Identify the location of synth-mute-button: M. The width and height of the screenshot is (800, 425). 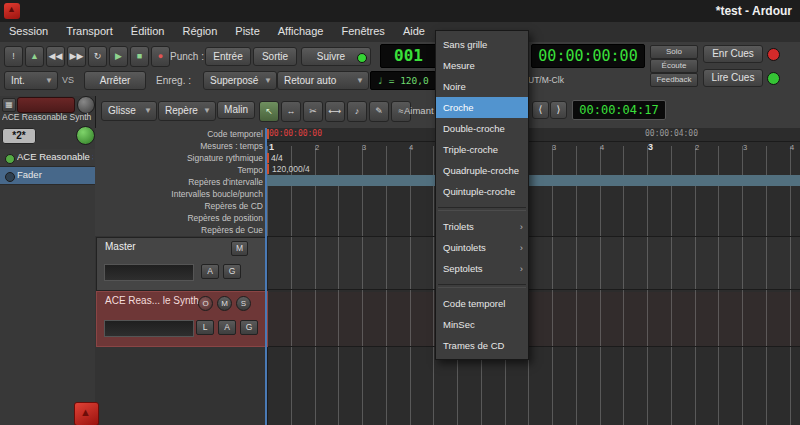
(224, 304).